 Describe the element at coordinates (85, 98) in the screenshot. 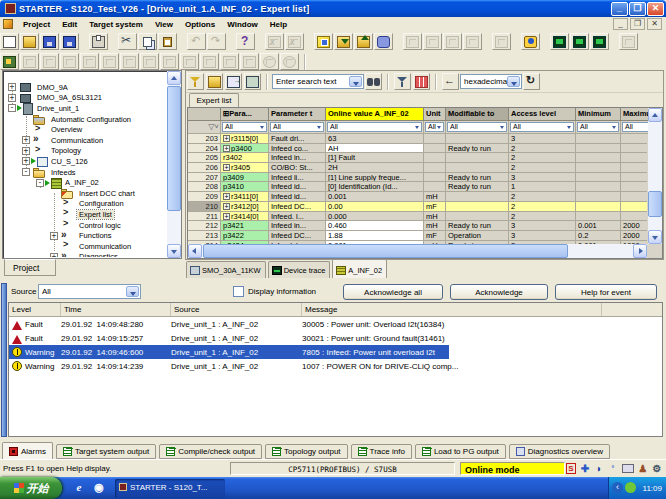

I see `tree-item: + DMO_9A_6SL3121` at that location.